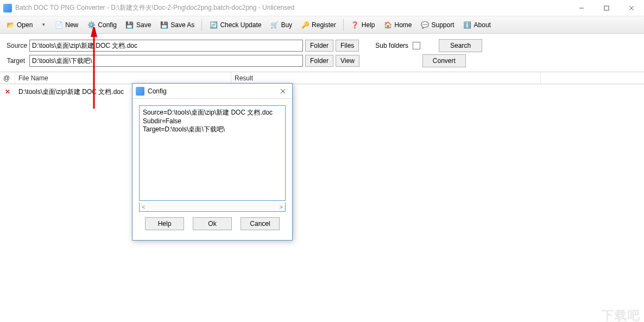  I want to click on about-button: ℹ️ About, so click(477, 25).